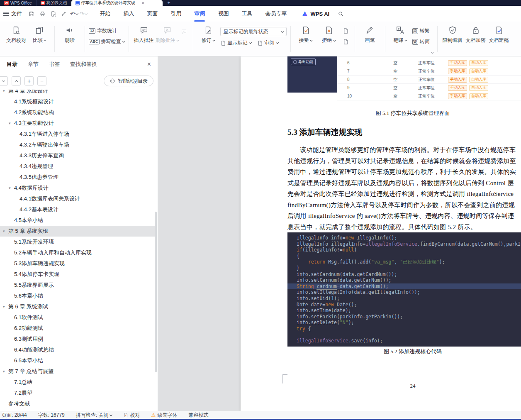 Image resolution: width=521 pixels, height=420 pixels. Describe the element at coordinates (341, 14) in the screenshot. I see `search-button` at that location.